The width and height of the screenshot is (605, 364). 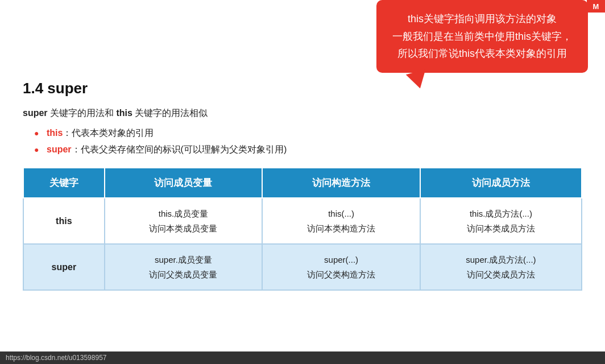 I want to click on bullet-this-text: 代表本类对象的引用, so click(x=113, y=133).